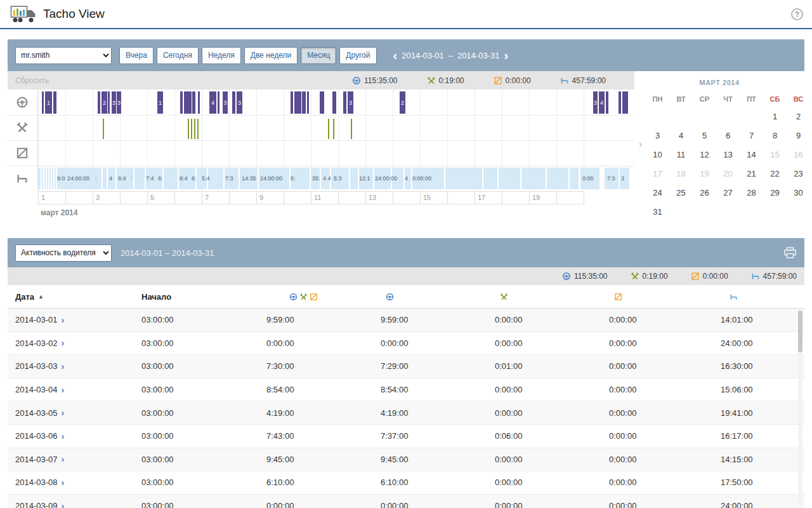 This screenshot has height=508, width=812. I want to click on stat-rest: 457:59:00, so click(774, 276).